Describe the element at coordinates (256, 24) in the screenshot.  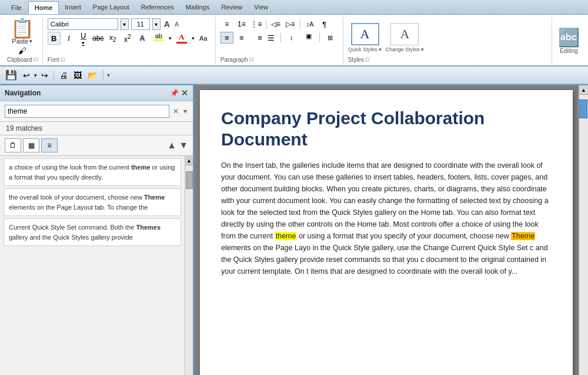
I see `multilevel-list-button: ⋮≡` at that location.